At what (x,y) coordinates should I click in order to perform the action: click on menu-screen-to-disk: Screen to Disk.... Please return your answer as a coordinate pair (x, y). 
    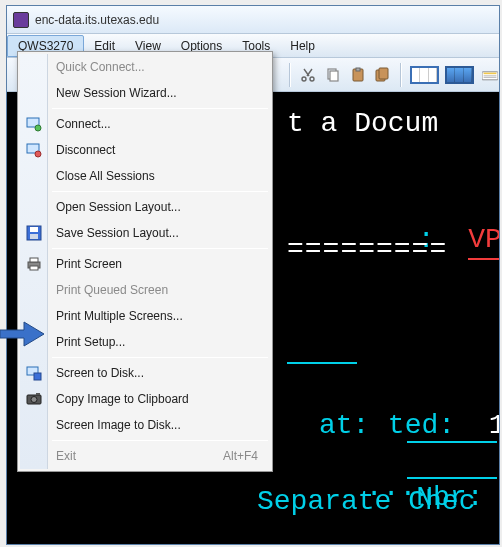
    Looking at the image, I should click on (145, 373).